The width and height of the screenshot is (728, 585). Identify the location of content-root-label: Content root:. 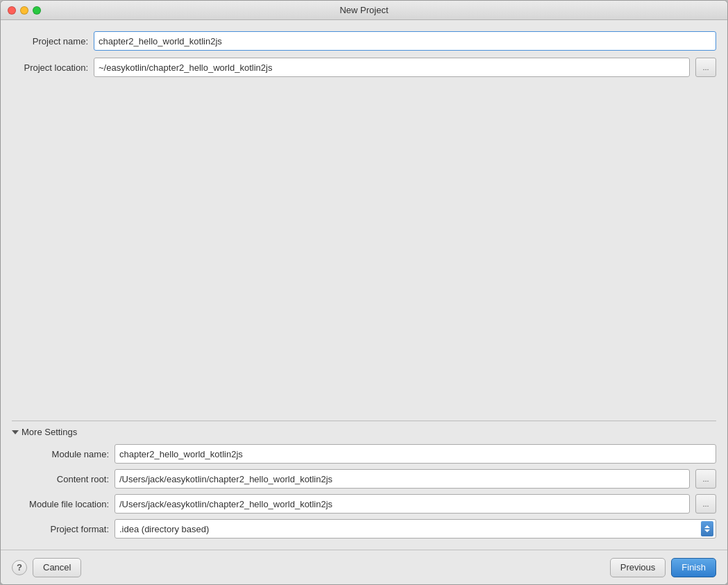
(60, 479).